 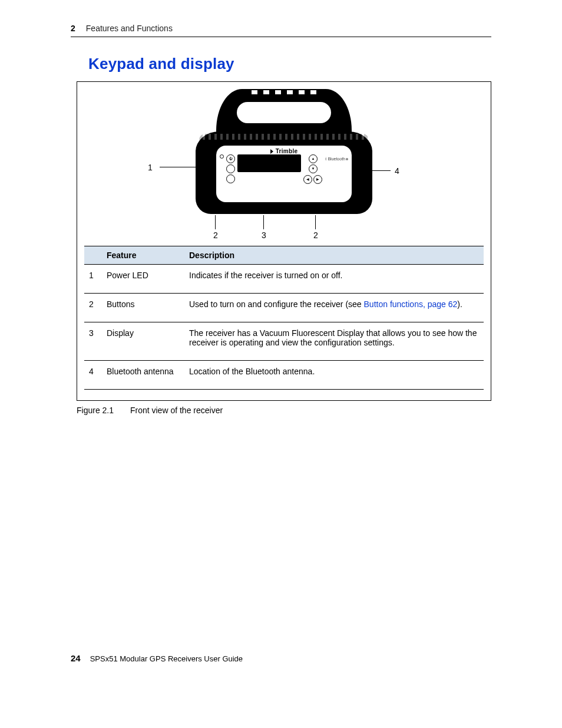 I want to click on row-number: 3, so click(x=93, y=342).